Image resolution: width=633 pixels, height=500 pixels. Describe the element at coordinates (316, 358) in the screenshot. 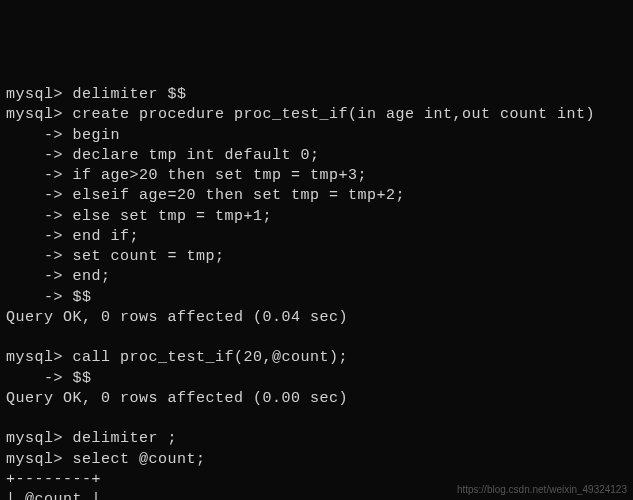

I see `terminal-line: mysql> call proc_test_if(20,@count);` at that location.